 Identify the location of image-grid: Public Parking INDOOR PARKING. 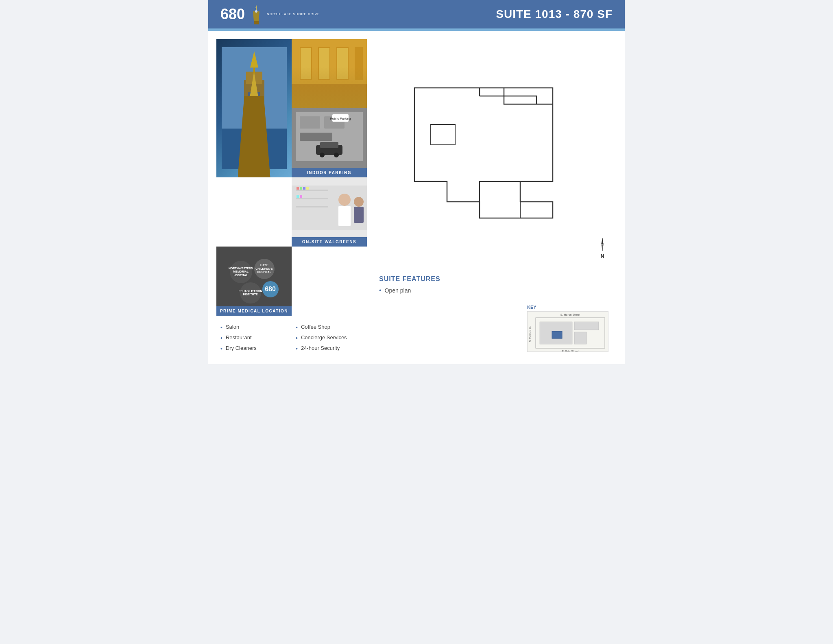
(292, 177).